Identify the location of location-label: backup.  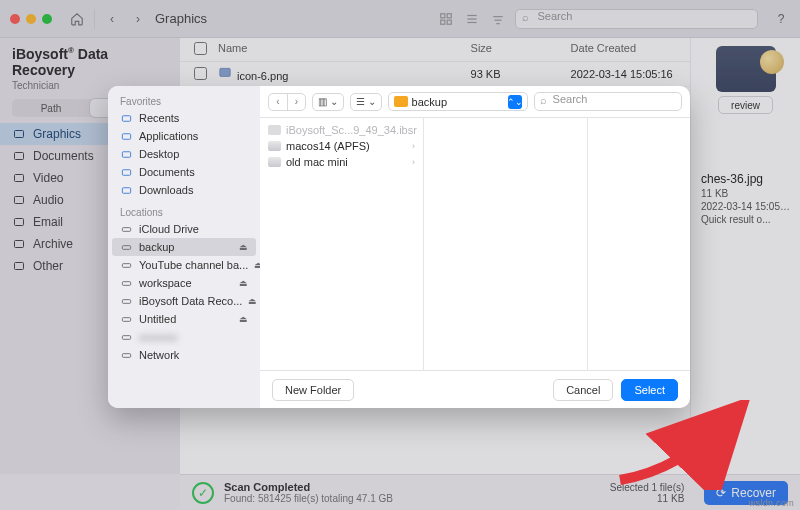
(156, 247).